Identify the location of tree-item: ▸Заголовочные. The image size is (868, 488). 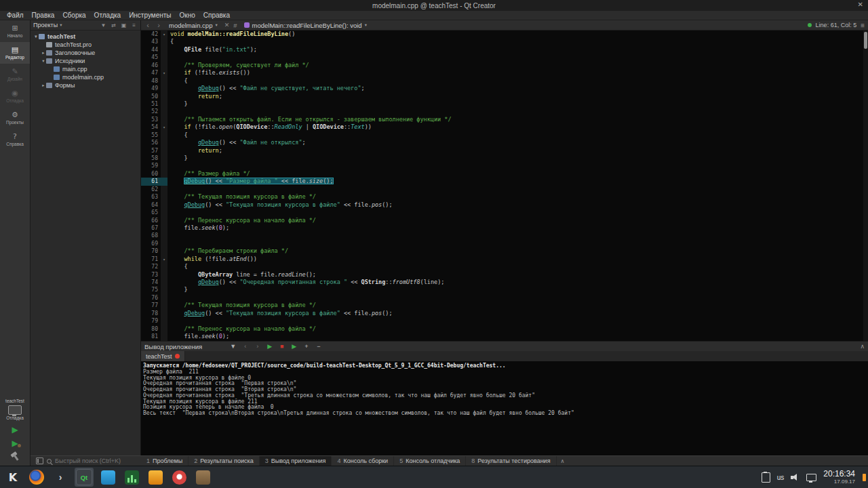
(85, 53).